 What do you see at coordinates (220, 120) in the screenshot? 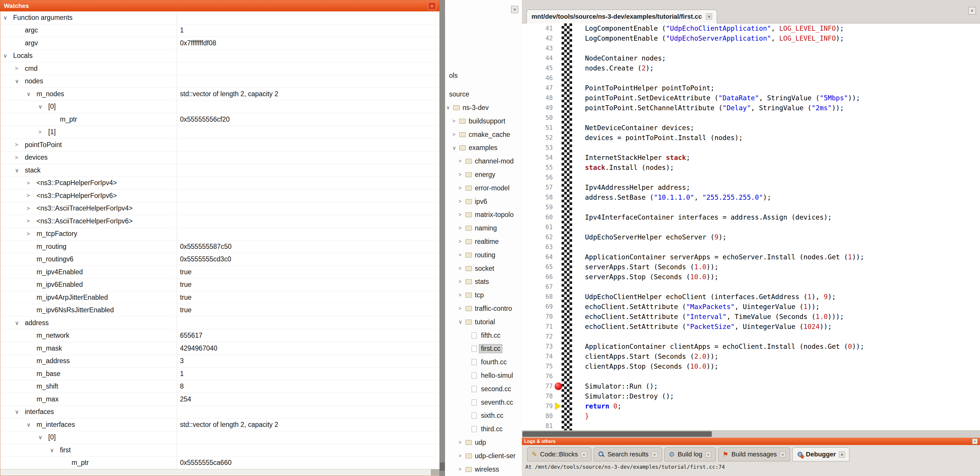
I see `watch-row: m_ptr0x55555556cf20` at bounding box center [220, 120].